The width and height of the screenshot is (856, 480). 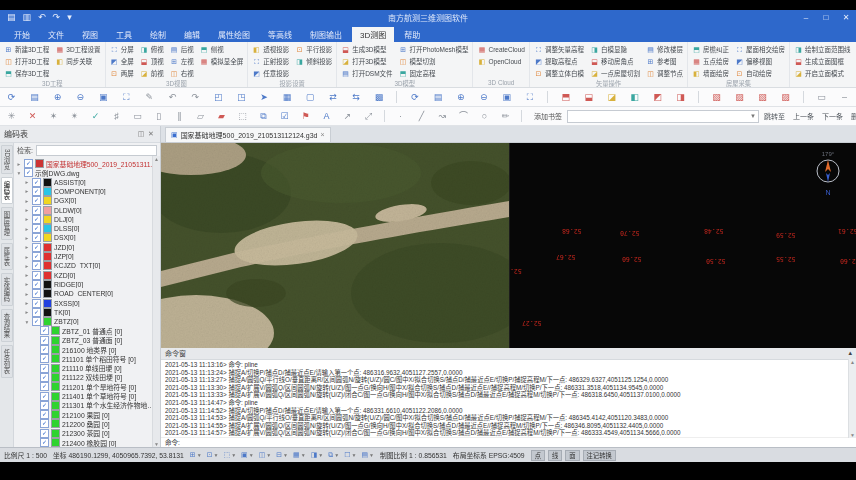 I want to click on ribbon-tab: 帮助, so click(x=412, y=34).